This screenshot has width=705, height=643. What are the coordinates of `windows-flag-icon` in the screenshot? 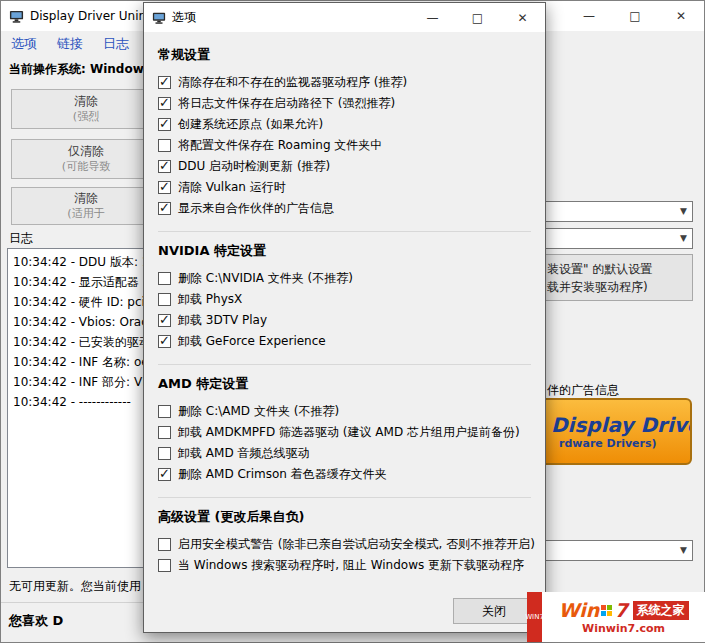 It's located at (606, 610).